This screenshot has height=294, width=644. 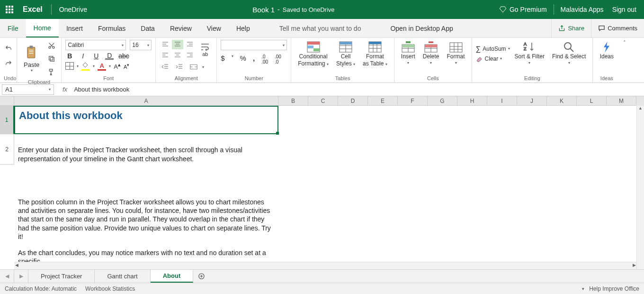 I want to click on autosum-button: ∑AutoSum▾, so click(x=493, y=48).